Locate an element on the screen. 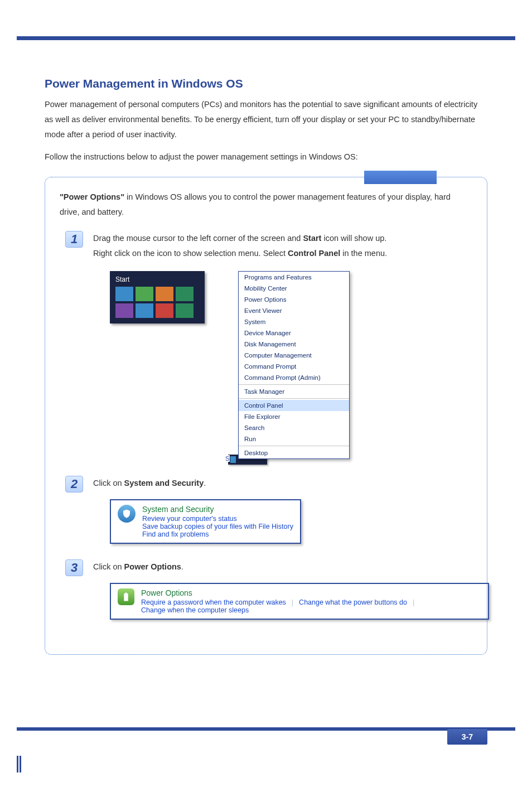 The height and width of the screenshot is (787, 532). pwr-link-3: Change when the computer sleeps is located at coordinates (278, 610).